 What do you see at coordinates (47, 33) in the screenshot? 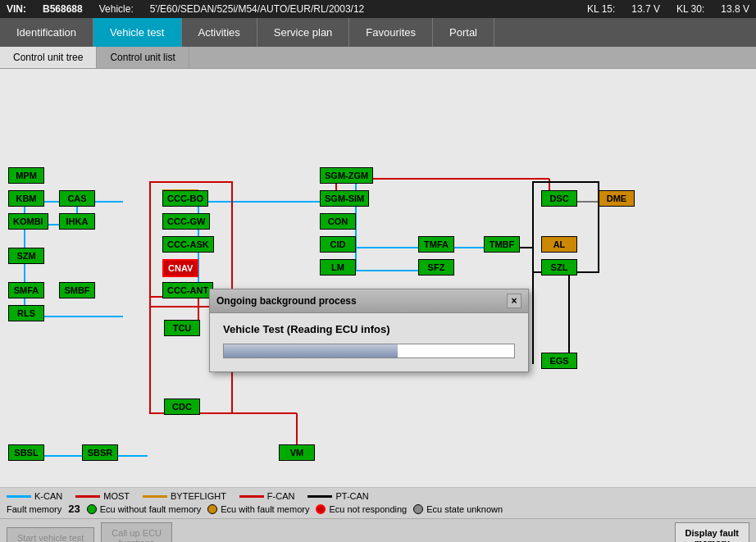
I see `tab-identification: Identification` at bounding box center [47, 33].